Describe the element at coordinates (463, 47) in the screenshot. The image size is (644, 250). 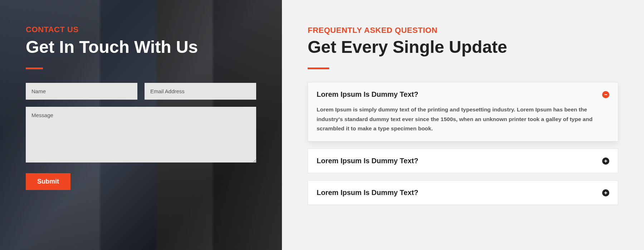
I see `faq-heading: Get Every Single Update` at that location.